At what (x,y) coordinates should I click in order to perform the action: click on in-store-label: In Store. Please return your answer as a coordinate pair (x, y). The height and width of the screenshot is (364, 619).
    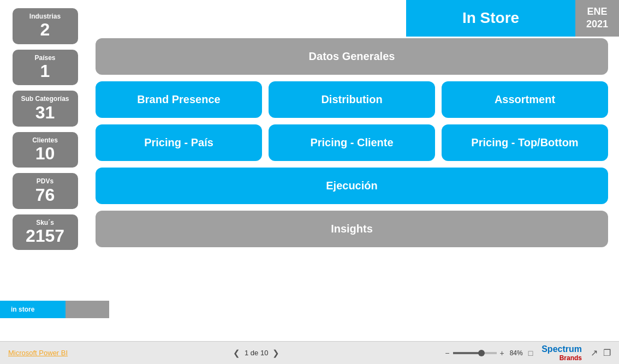
    Looking at the image, I should click on (491, 18).